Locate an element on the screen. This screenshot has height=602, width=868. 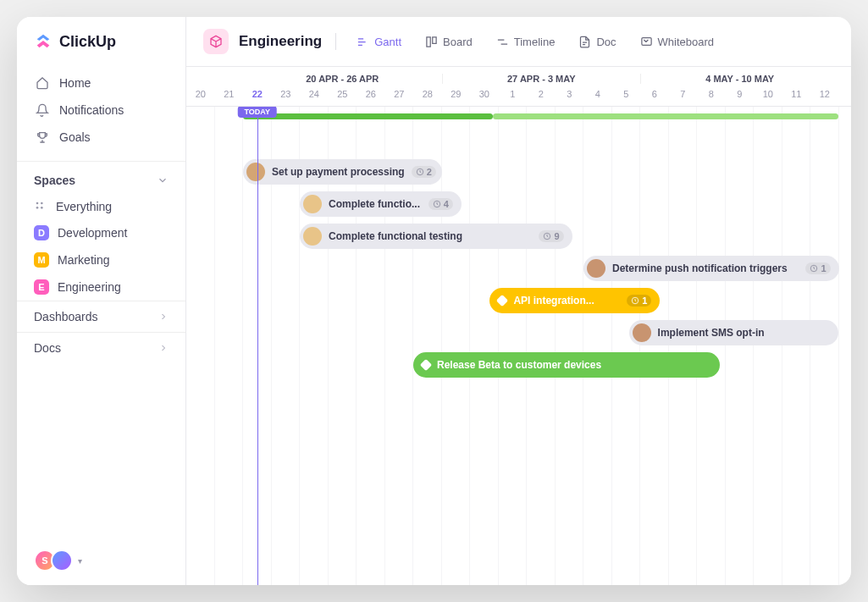
day-cell: 5 is located at coordinates (627, 95).